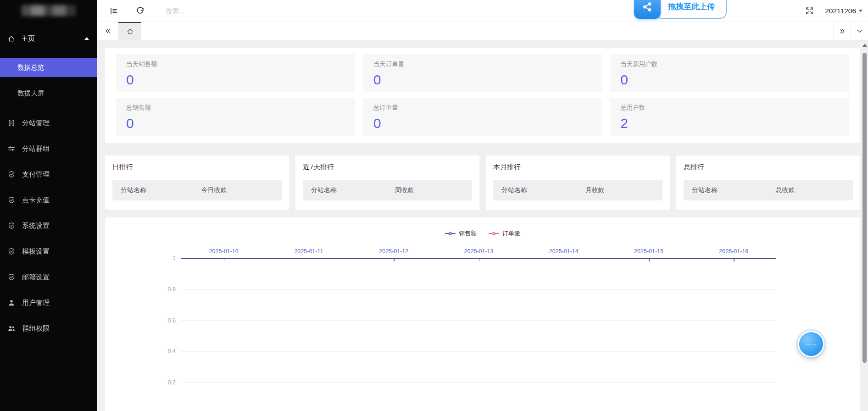  Describe the element at coordinates (11, 123) in the screenshot. I see `modules-icon` at that location.